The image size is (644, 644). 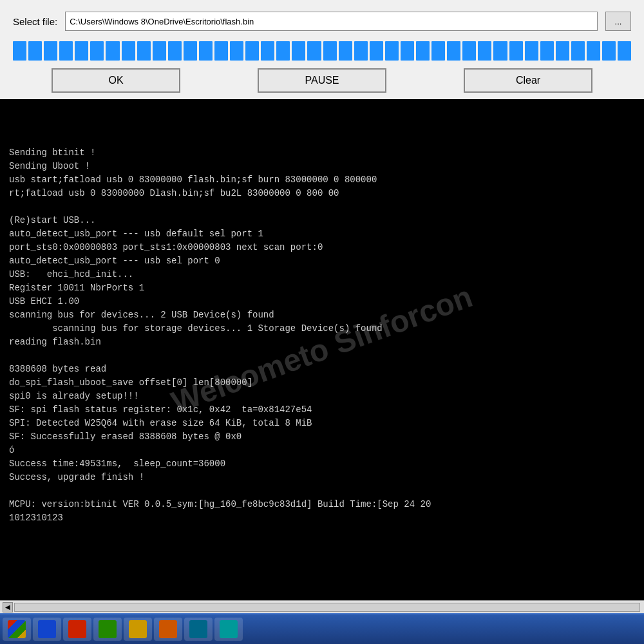 What do you see at coordinates (322, 478) in the screenshot?
I see `terminal-line: Success, upgrade finish !` at bounding box center [322, 478].